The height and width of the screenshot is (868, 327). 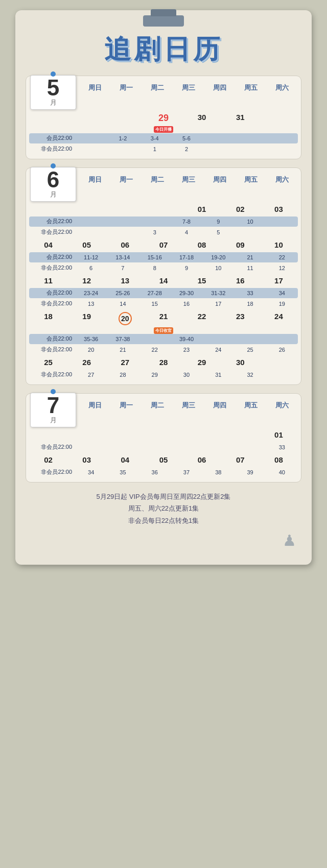 What do you see at coordinates (53, 410) in the screenshot?
I see `july-badge: 7 月` at bounding box center [53, 410].